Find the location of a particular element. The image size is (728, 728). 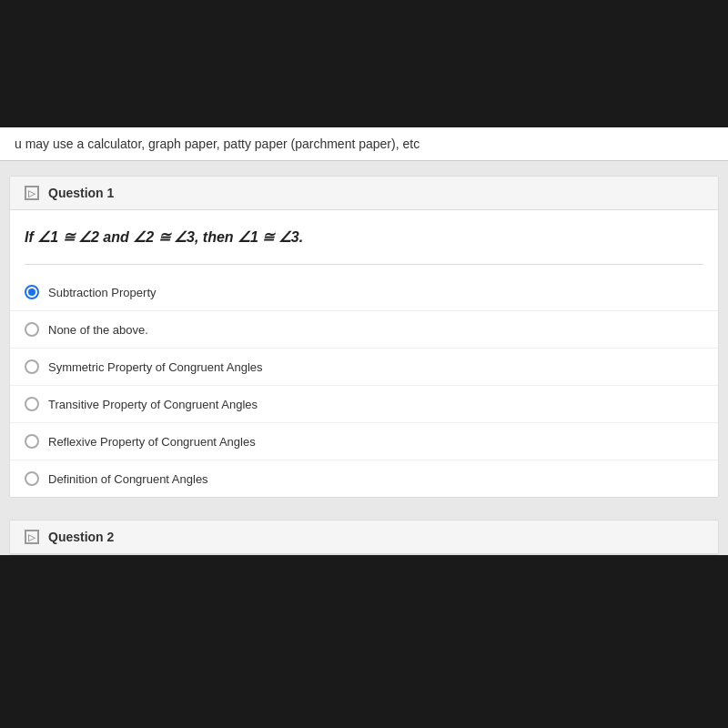

question1-header: ▷ Question 1 is located at coordinates (364, 193).